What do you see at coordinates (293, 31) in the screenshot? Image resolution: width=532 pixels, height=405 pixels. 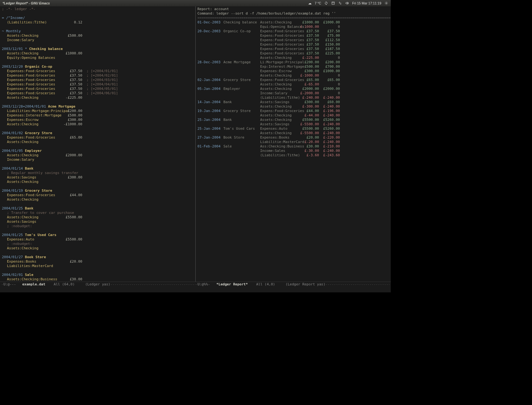 I see `report-row: 20-Dec-2003Organic Co-opExpens:Food:Groc…` at bounding box center [293, 31].